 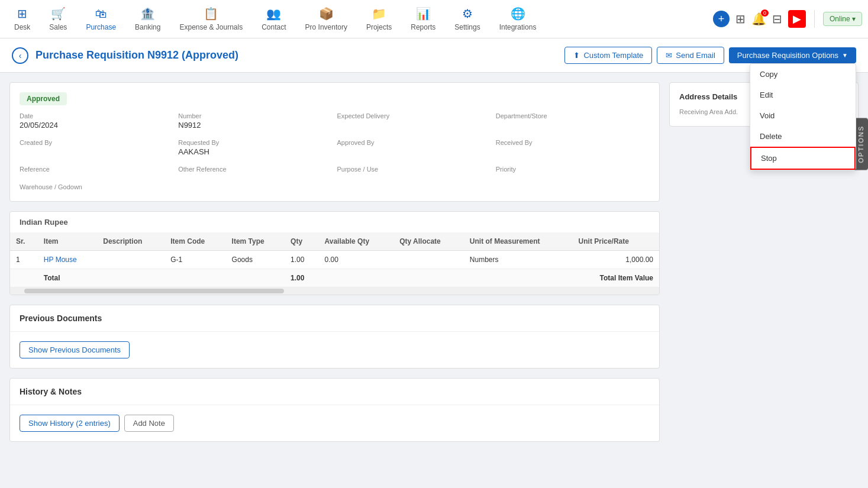 What do you see at coordinates (690, 56) in the screenshot?
I see `send-email-button: ✉ Send Email` at bounding box center [690, 56].